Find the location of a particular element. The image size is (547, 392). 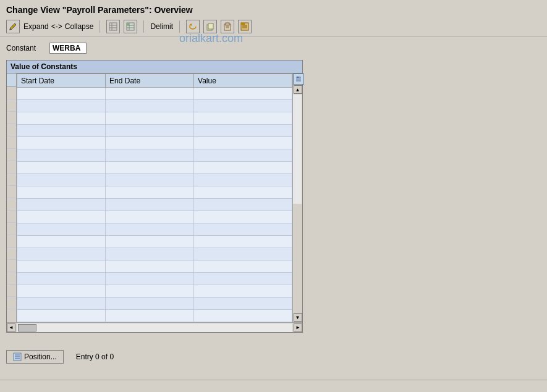

paste-icon is located at coordinates (227, 27).